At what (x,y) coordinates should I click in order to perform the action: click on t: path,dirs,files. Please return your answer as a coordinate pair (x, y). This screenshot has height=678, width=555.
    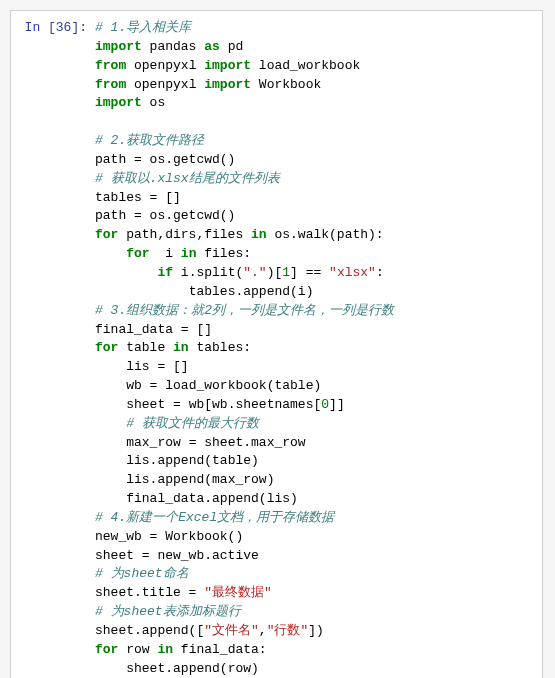
    Looking at the image, I should click on (184, 234).